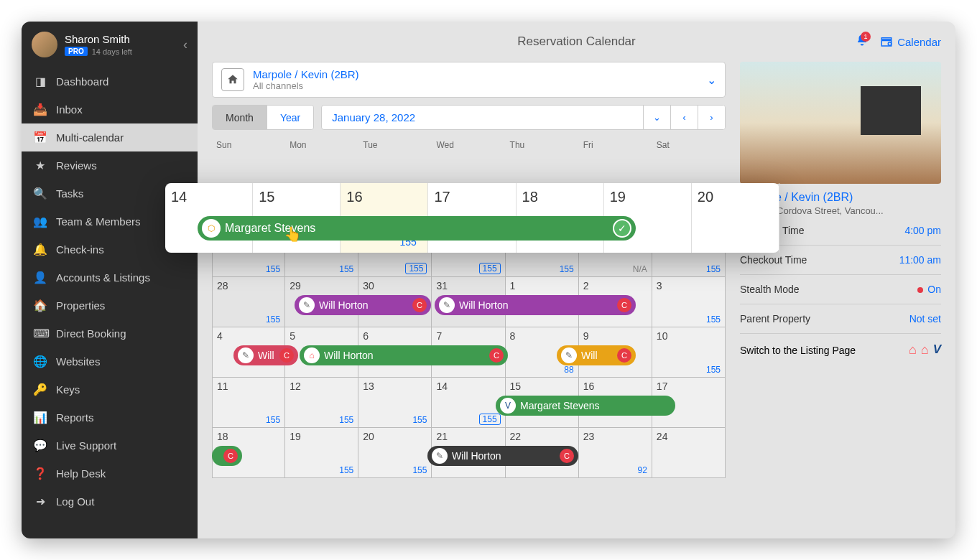 This screenshot has width=977, height=560. What do you see at coordinates (109, 277) in the screenshot?
I see `sidebar-item-accounts-listings: 👤Accounts & Listings` at bounding box center [109, 277].